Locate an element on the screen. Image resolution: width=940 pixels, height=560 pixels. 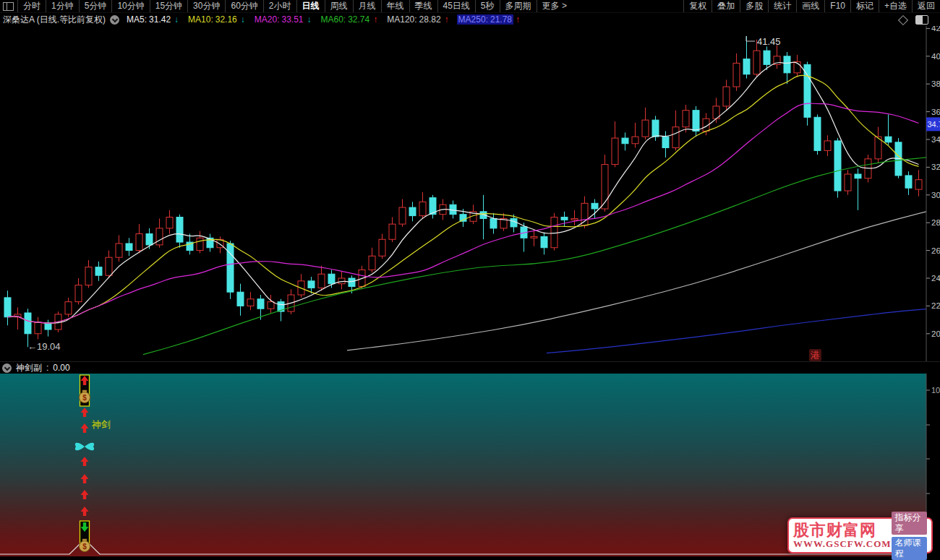
period-item-1: 1分钟 is located at coordinates (62, 6).